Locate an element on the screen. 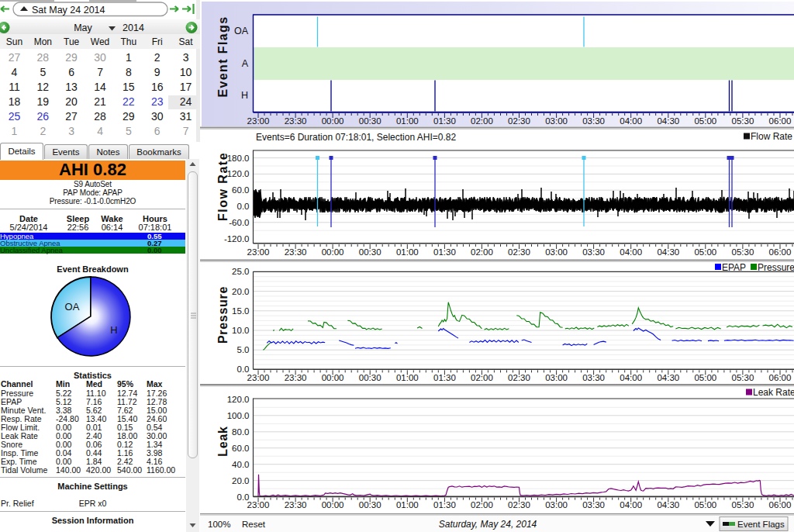 The height and width of the screenshot is (532, 794). svg-text: 40.0 is located at coordinates (240, 465).